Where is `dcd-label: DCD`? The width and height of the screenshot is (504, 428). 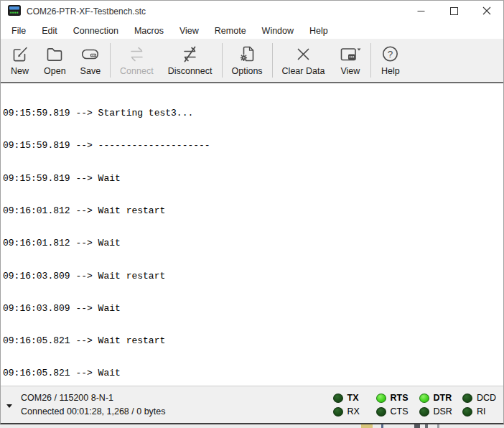 dcd-label: DCD is located at coordinates (487, 398).